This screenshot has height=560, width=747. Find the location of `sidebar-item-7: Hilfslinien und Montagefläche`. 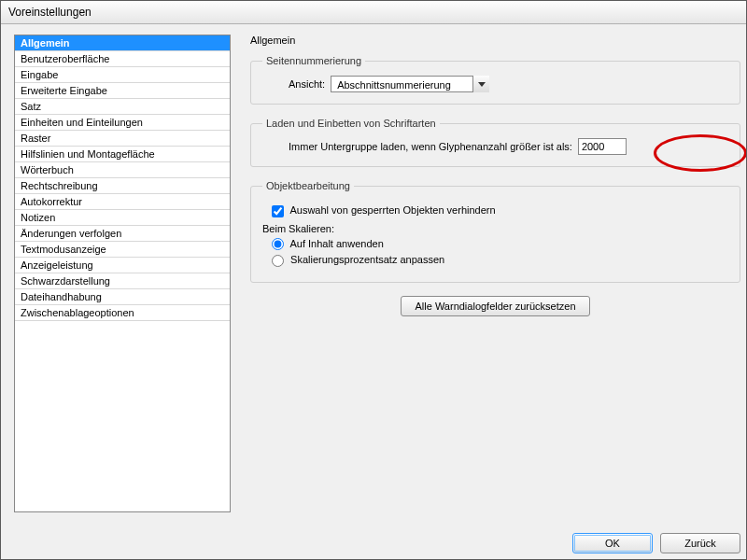

sidebar-item-7: Hilfslinien und Montagefläche is located at coordinates (122, 155).